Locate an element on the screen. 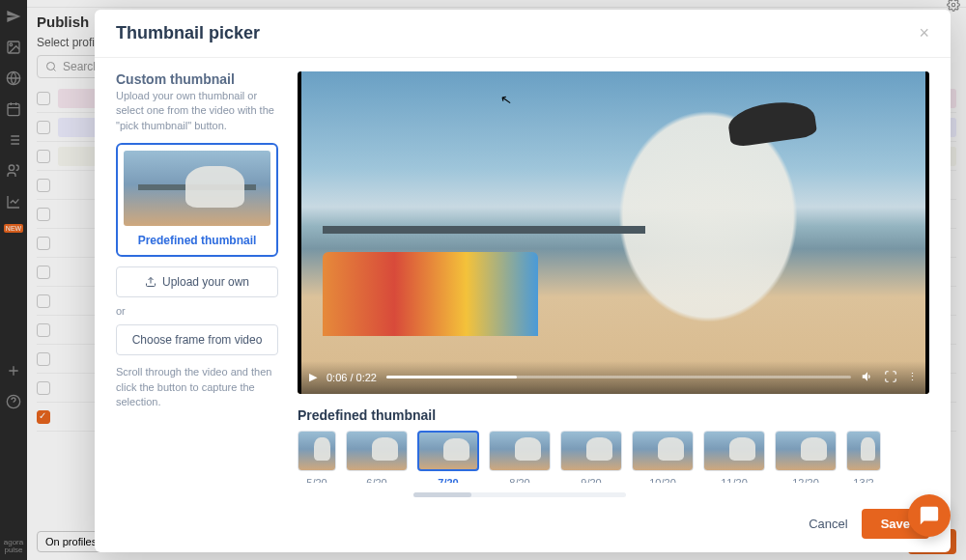 This screenshot has height=560, width=966. choose-frame-button: Choose frame from video is located at coordinates (197, 340).